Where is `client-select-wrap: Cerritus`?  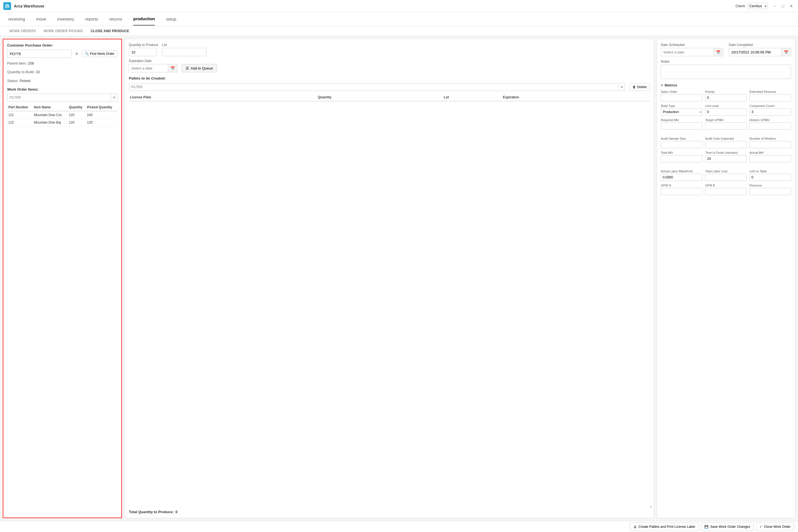
client-select-wrap: Cerritus is located at coordinates (758, 6).